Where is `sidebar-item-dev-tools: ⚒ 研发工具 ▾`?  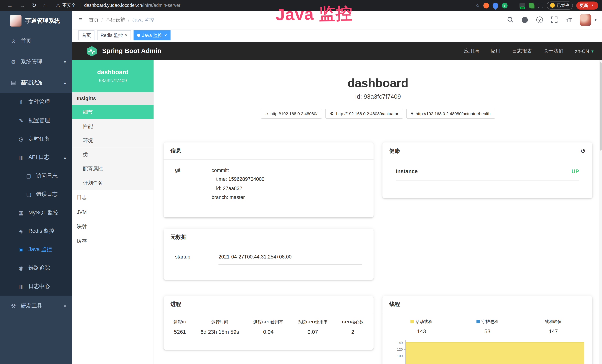 sidebar-item-dev-tools: ⚒ 研发工具 ▾ is located at coordinates (36, 306).